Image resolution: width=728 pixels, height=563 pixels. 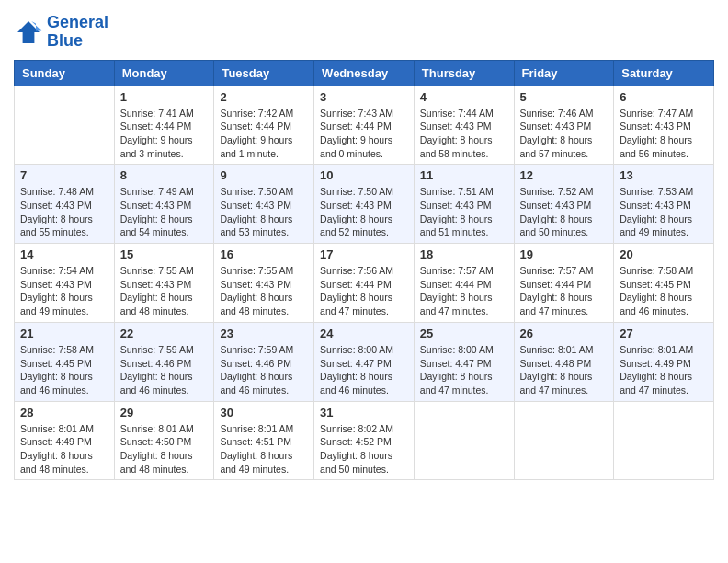 I want to click on day-number: 24, so click(x=364, y=333).